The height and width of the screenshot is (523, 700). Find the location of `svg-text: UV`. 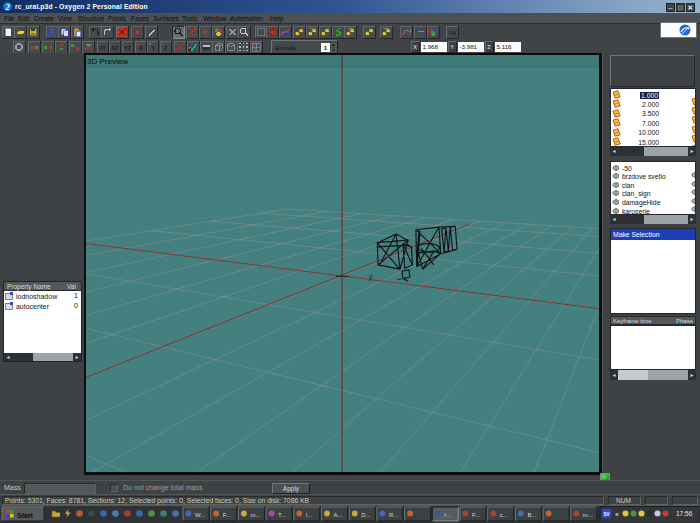

svg-text: UV is located at coordinates (453, 33).